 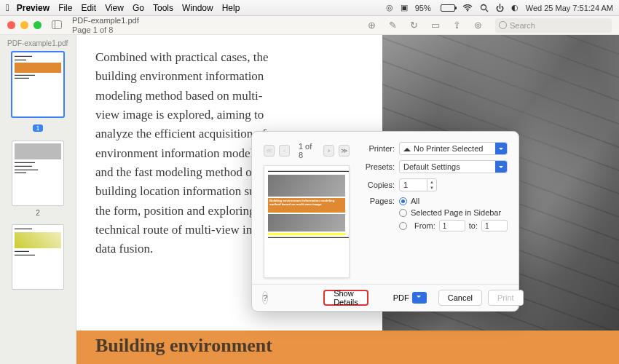 What do you see at coordinates (329, 151) in the screenshot?
I see `next-page-button: ›` at bounding box center [329, 151].